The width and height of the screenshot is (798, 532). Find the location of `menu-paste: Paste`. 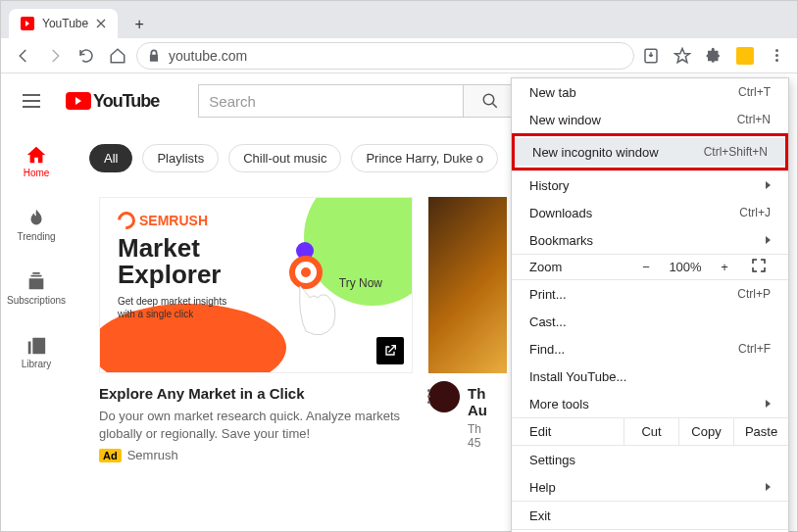

menu-paste: Paste is located at coordinates (761, 431).